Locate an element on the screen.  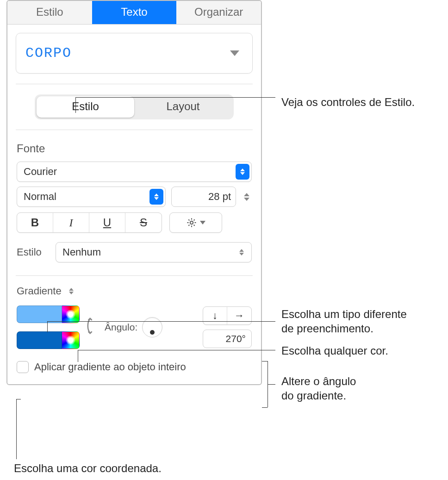
character-style-label: Estilo is located at coordinates (33, 252).